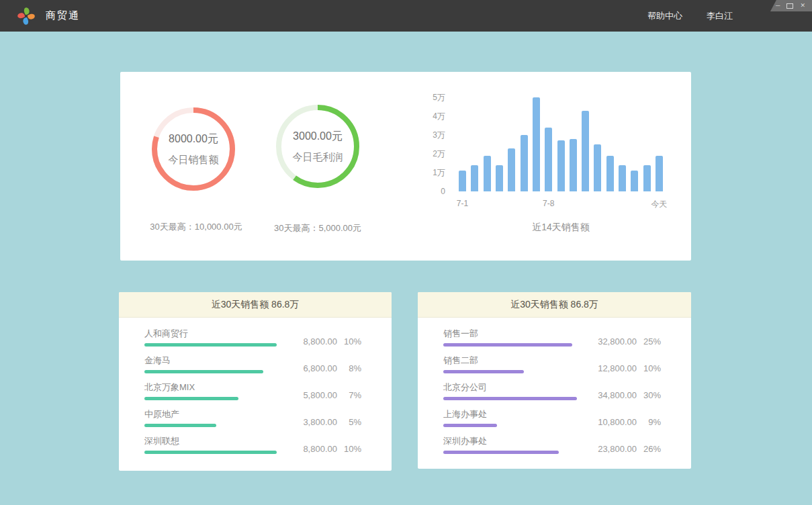 This screenshot has width=812, height=505. I want to click on titlebar: 商贸通 帮助中心 李白江, so click(406, 16).